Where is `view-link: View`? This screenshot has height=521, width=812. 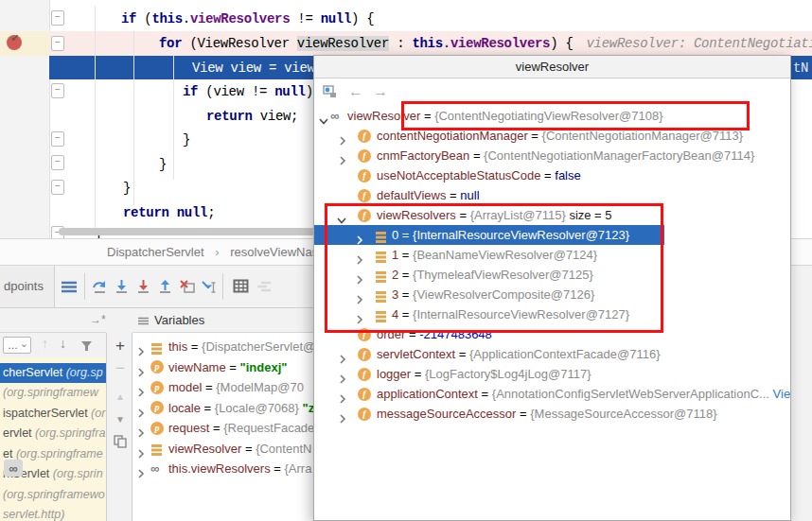
view-link: View is located at coordinates (782, 393).